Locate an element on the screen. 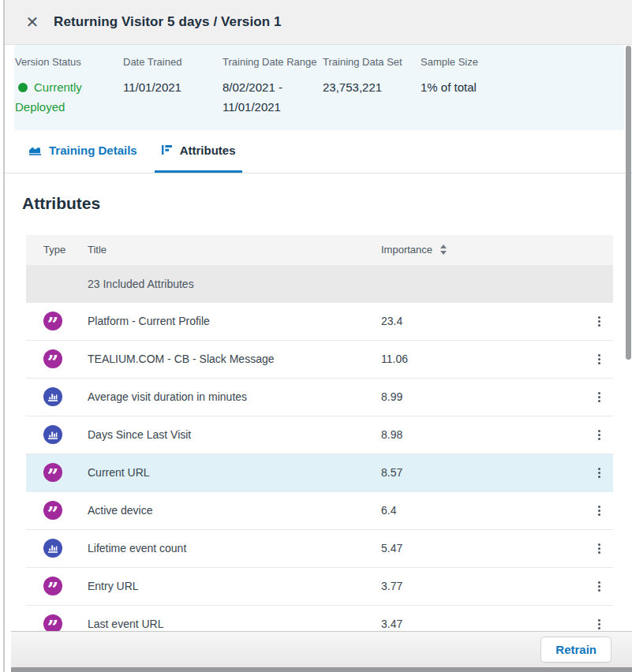  attribute-title: Days Since Last Visit is located at coordinates (234, 435).